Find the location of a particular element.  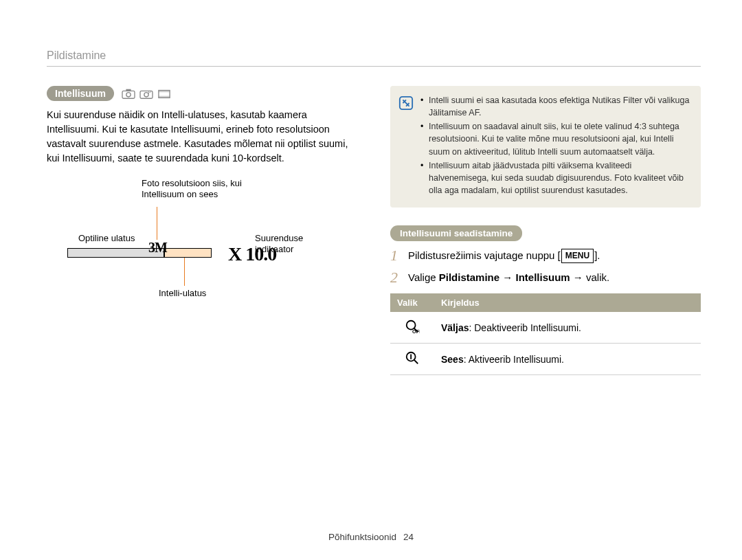

intro-paragraph: Kui suurenduse näidik on Intelli-ulatuse… is located at coordinates (202, 137).